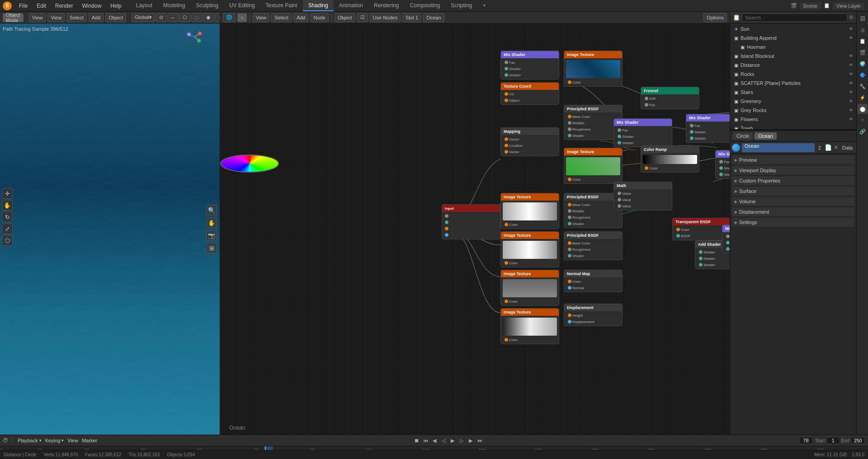  Describe the element at coordinates (30, 440) in the screenshot. I see `playback-menu: Playback ▾` at that location.